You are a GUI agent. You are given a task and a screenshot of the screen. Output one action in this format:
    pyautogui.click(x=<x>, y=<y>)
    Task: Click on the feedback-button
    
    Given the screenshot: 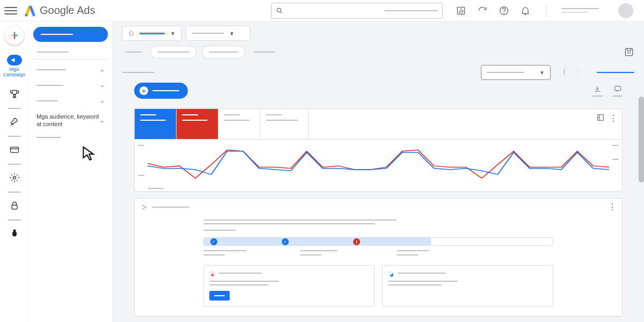 What is the action you would take?
    pyautogui.click(x=618, y=91)
    